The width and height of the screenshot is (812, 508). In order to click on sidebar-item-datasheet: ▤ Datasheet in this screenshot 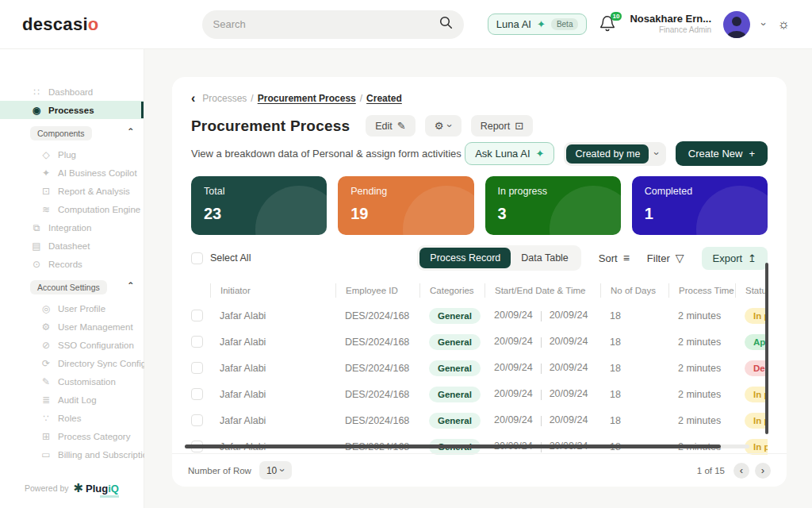, I will do `click(71, 246)`.